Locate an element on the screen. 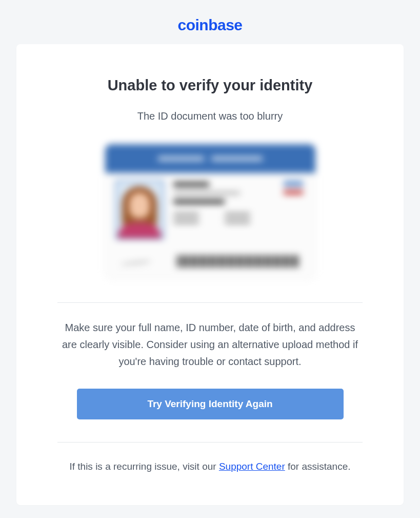 Image resolution: width=420 pixels, height=518 pixels. brand-logo: coinbase is located at coordinates (210, 25).